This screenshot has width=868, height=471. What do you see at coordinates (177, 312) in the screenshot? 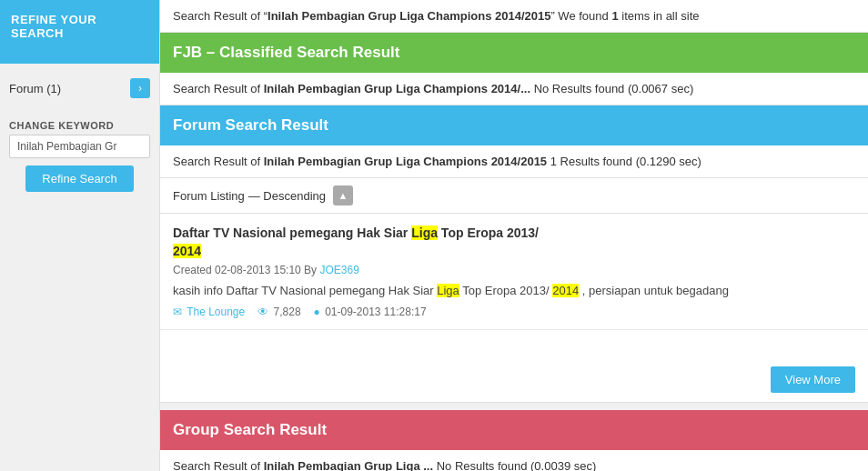
I see `tag-icon: ✉` at bounding box center [177, 312].